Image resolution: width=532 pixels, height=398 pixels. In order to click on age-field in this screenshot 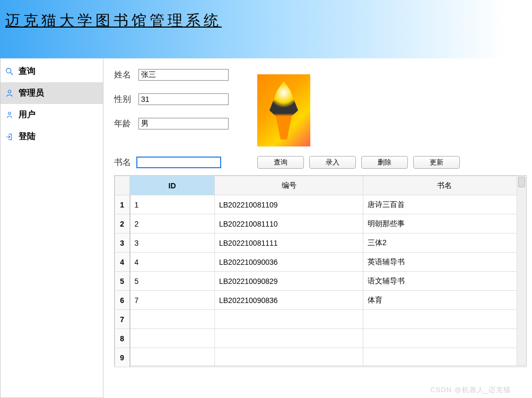, I will do `click(184, 124)`.